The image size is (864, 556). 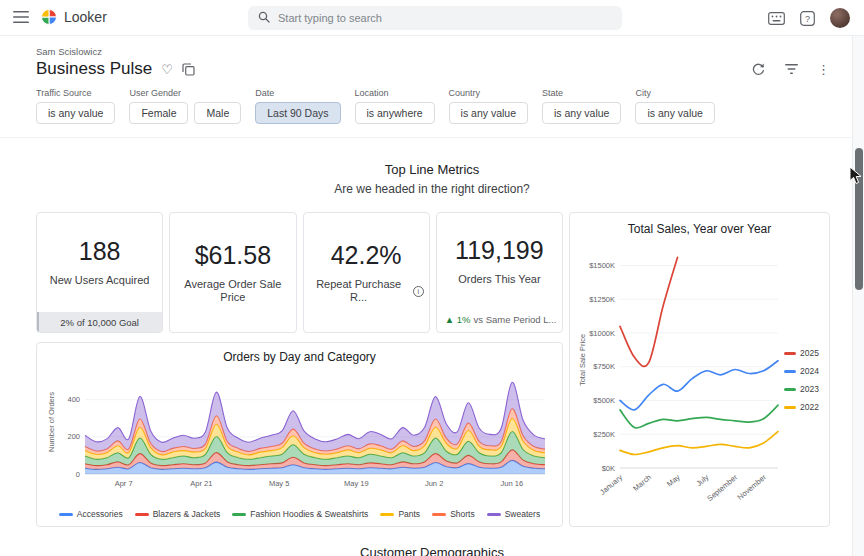 What do you see at coordinates (674, 93) in the screenshot?
I see `filter-label: City` at bounding box center [674, 93].